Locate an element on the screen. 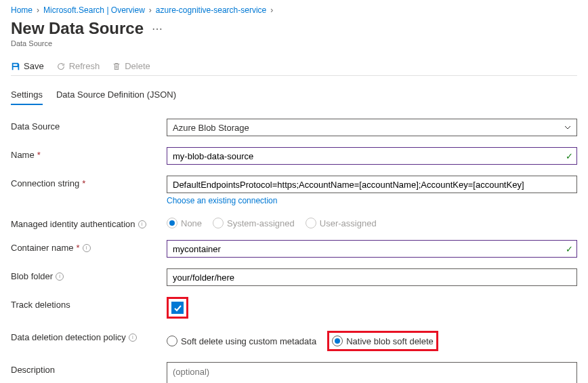 Image resolution: width=588 pixels, height=383 pixels. delete-label: Delete is located at coordinates (138, 66).